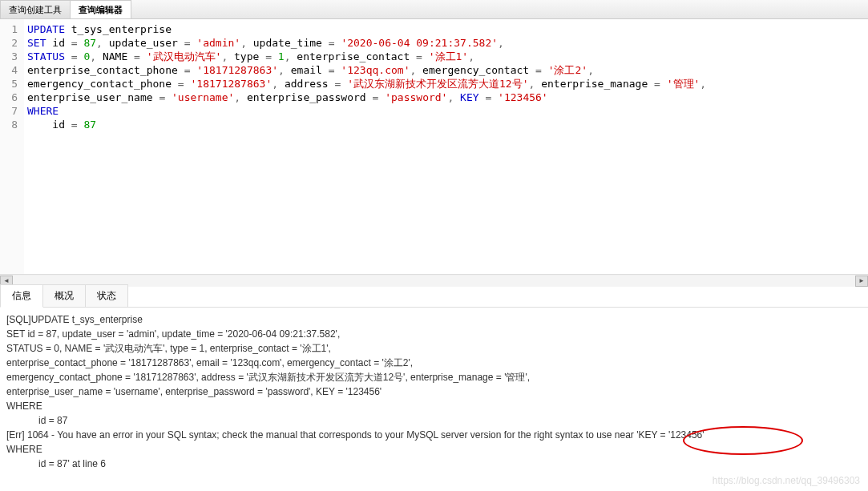 This screenshot has height=491, width=868. I want to click on output-line: SET id = 87, update_user = 'admin', upda…, so click(434, 334).